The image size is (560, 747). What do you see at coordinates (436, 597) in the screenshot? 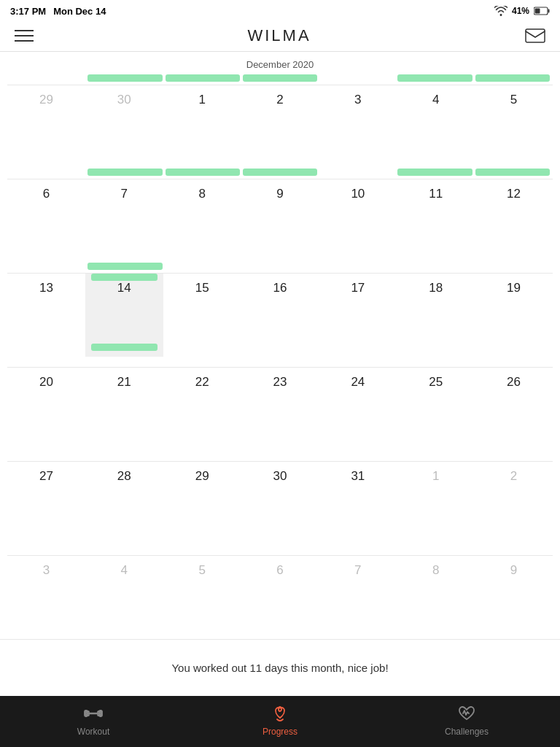
I see `day-cell-w5-d5: 8` at bounding box center [436, 597].